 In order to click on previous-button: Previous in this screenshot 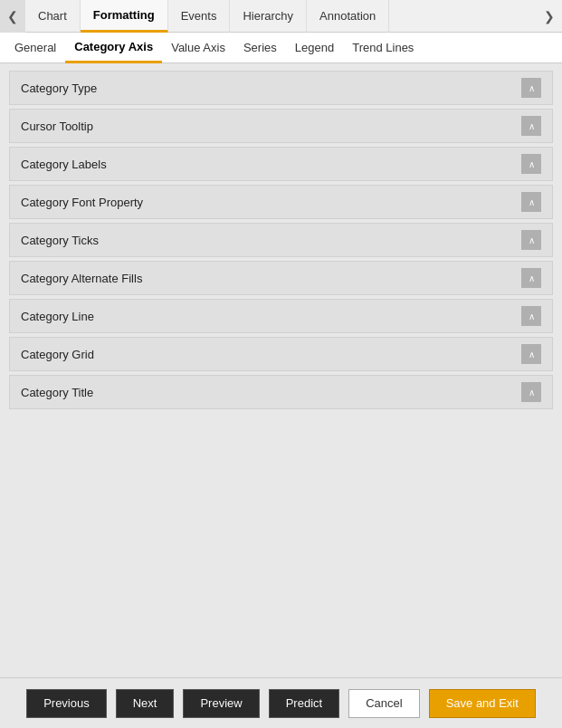, I will do `click(67, 704)`.